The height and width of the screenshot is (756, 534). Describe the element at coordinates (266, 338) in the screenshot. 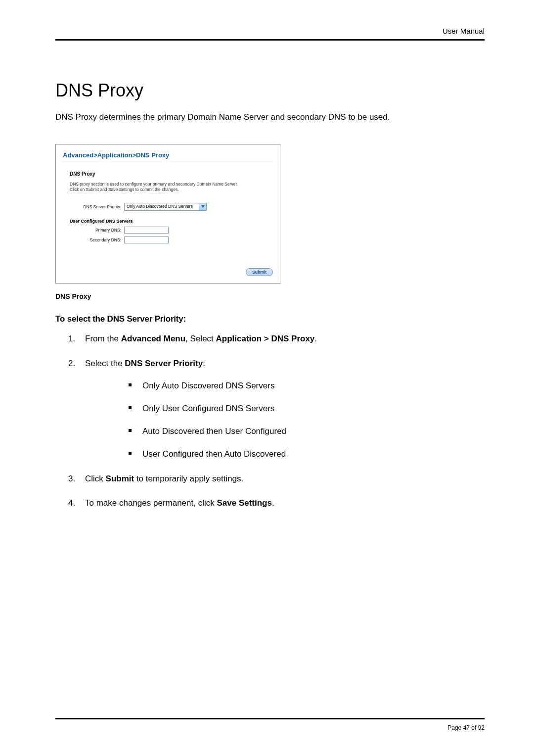

I see `step-1-bold-2: Application > DNS Proxy` at that location.